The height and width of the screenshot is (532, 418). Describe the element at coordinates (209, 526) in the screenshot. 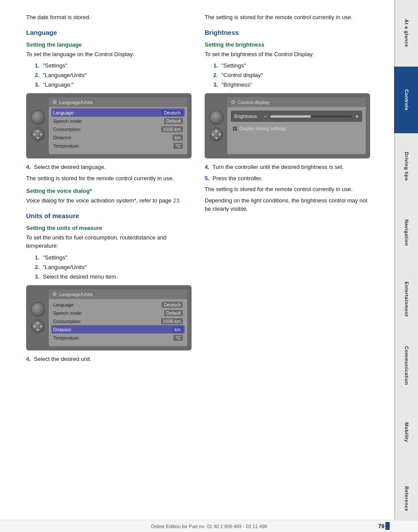

I see `page-footer: Online Edition for Part no. 01 40 2 606 …` at that location.